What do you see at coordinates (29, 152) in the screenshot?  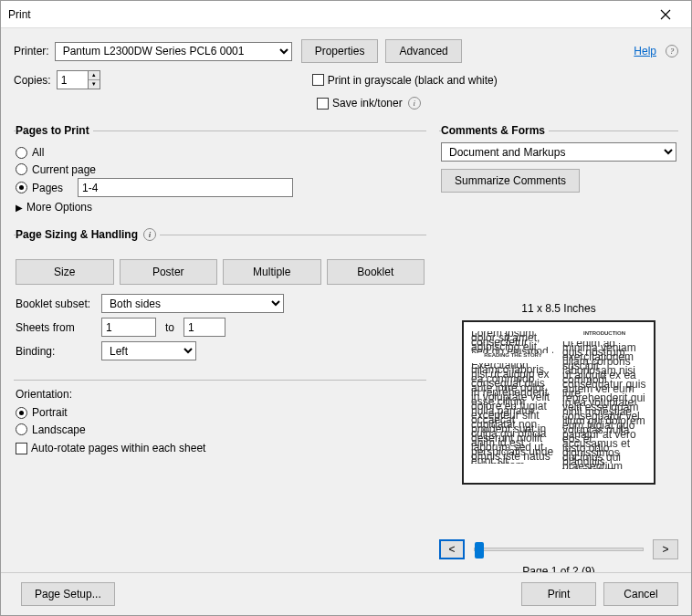 I see `radio-all: All` at bounding box center [29, 152].